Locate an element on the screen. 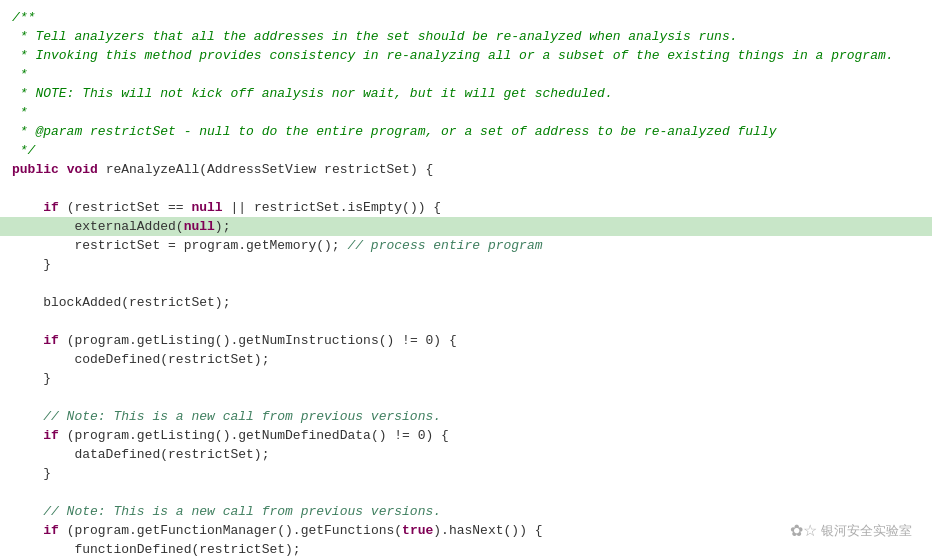 The height and width of the screenshot is (558, 932). code-line-content: if (program.getListing().getNumInstructi… is located at coordinates (234, 340).